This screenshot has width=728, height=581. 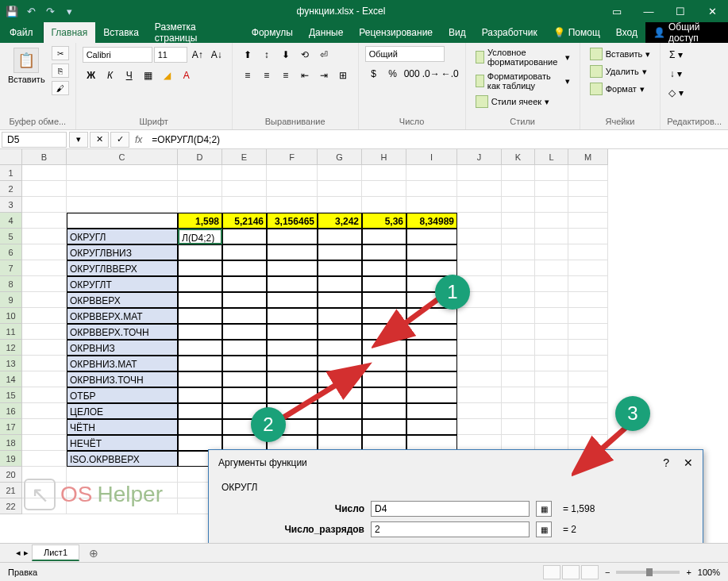 I want to click on cell: ОТБР, so click(x=122, y=395).